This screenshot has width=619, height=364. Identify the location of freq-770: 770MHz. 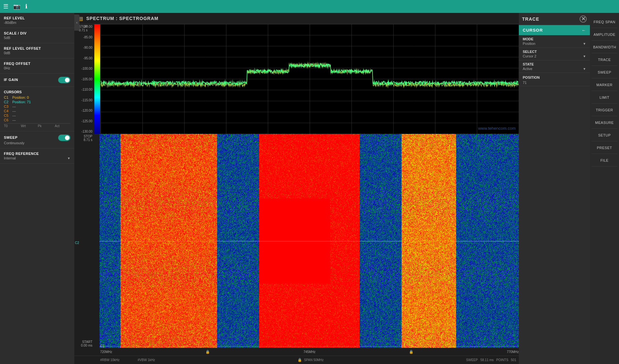
(513, 352).